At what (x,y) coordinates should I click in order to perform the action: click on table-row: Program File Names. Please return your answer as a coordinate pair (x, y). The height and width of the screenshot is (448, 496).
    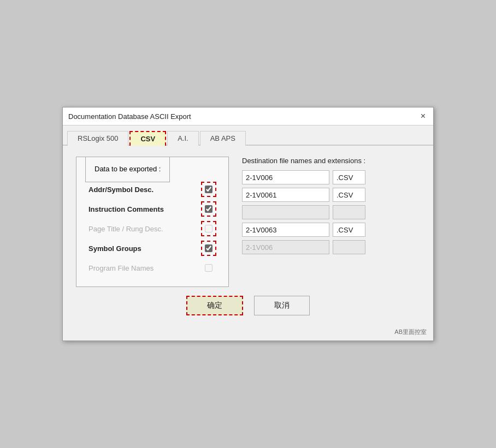
    Looking at the image, I should click on (152, 268).